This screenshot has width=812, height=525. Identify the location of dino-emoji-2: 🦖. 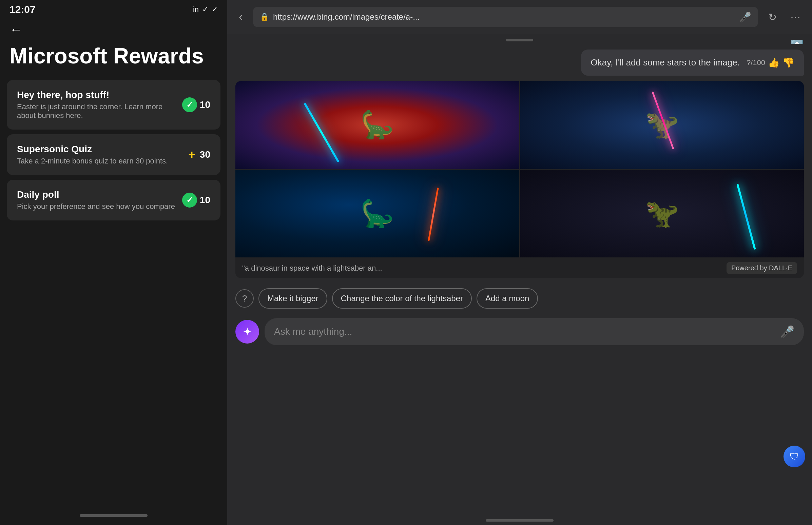
(662, 125).